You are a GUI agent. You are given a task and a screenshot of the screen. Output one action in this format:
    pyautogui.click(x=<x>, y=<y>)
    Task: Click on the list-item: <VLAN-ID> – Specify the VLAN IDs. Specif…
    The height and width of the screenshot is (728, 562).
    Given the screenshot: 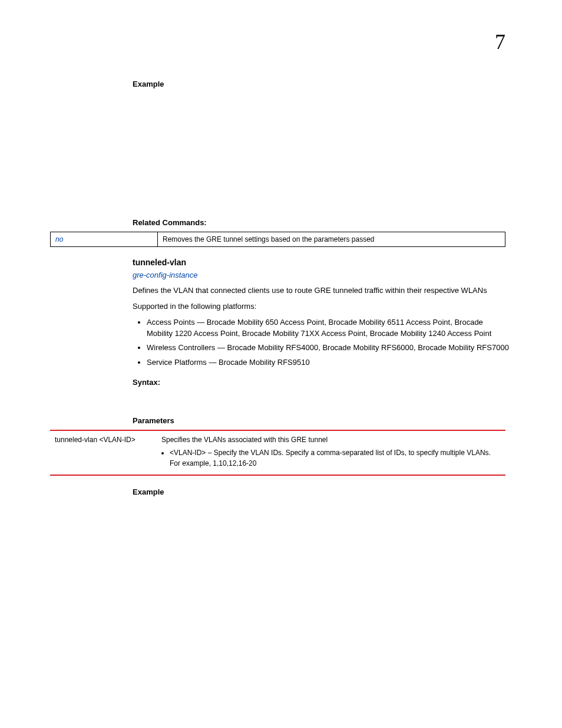 What is the action you would take?
    pyautogui.click(x=335, y=458)
    